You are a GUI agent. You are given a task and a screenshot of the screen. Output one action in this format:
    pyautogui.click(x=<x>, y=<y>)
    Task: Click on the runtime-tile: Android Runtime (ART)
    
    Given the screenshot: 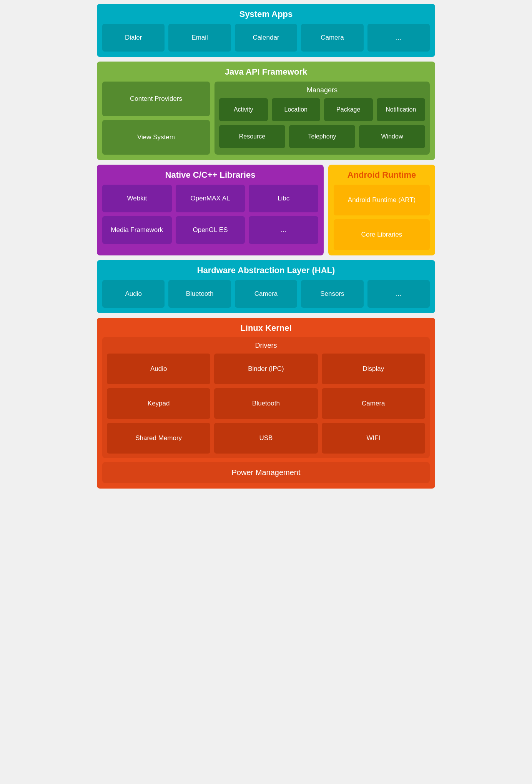 What is the action you would take?
    pyautogui.click(x=382, y=200)
    